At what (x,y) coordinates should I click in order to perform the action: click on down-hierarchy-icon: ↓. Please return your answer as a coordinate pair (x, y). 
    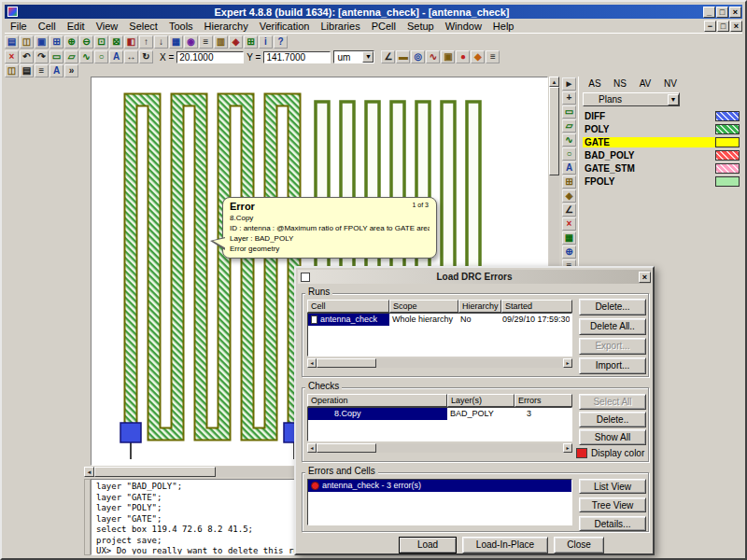
    Looking at the image, I should click on (161, 42).